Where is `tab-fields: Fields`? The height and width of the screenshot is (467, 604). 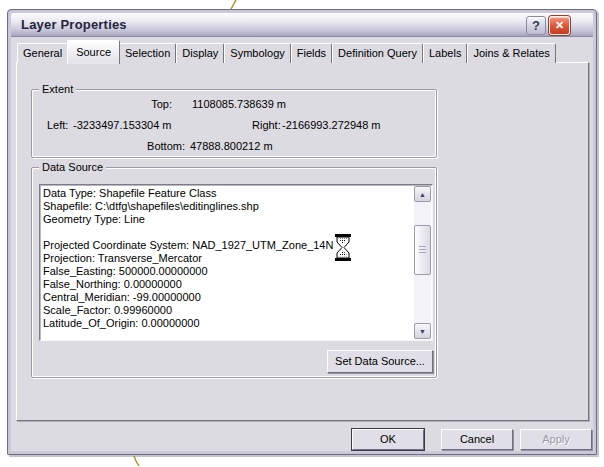
tab-fields: Fields is located at coordinates (312, 53).